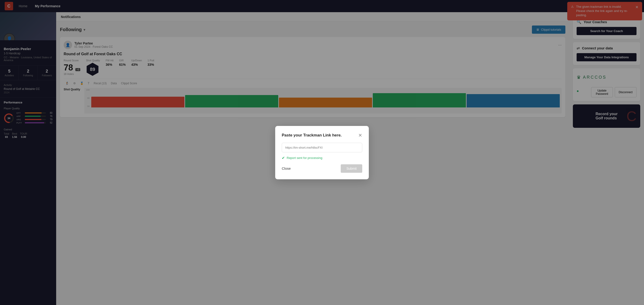 The height and width of the screenshot is (305, 644). I want to click on modal-success-msg: ✔ Report sent for processing, so click(322, 158).